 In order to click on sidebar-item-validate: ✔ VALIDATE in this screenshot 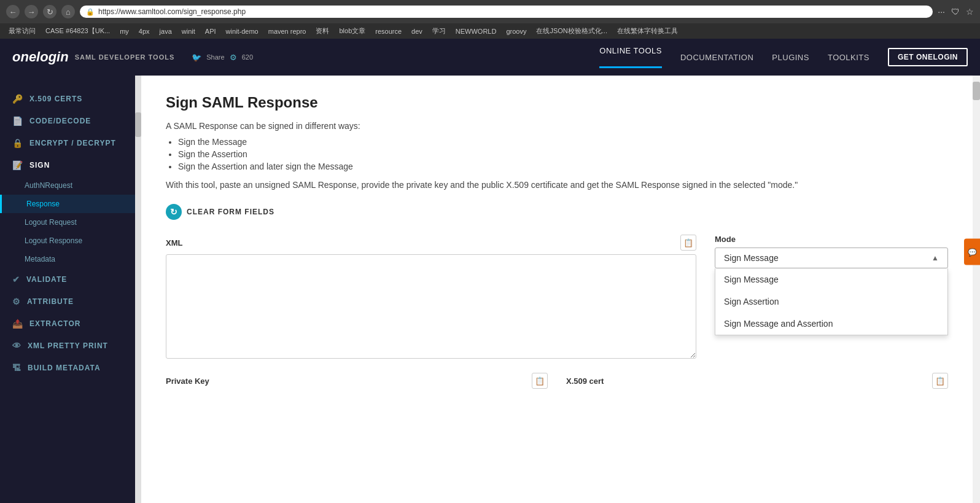, I will do `click(68, 279)`.